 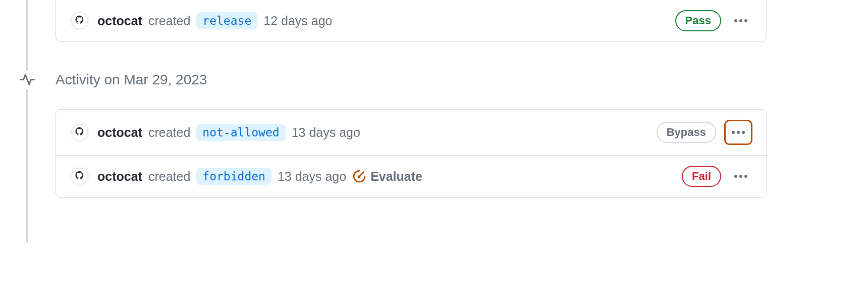 What do you see at coordinates (386, 176) in the screenshot?
I see `activity-content: octocat created forbidden 13 days ago Ev…` at bounding box center [386, 176].